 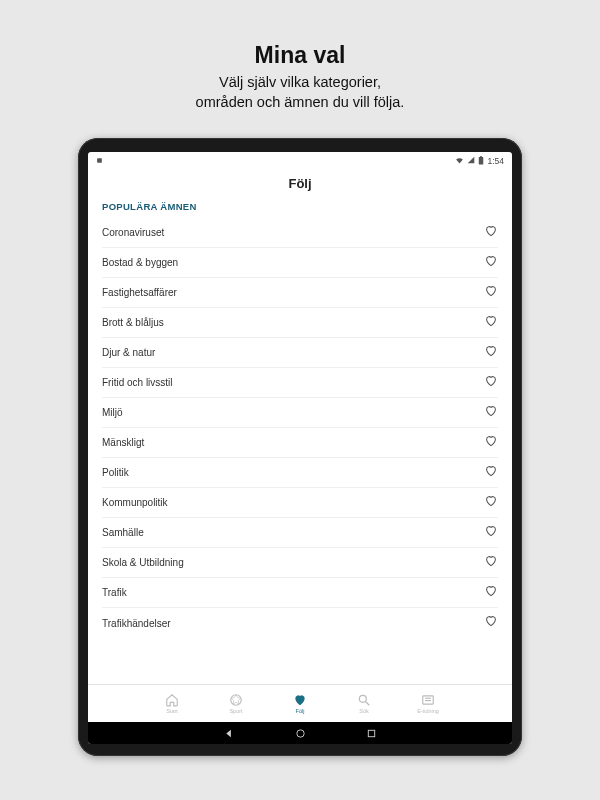 I want to click on status-bar-left, so click(x=100, y=162).